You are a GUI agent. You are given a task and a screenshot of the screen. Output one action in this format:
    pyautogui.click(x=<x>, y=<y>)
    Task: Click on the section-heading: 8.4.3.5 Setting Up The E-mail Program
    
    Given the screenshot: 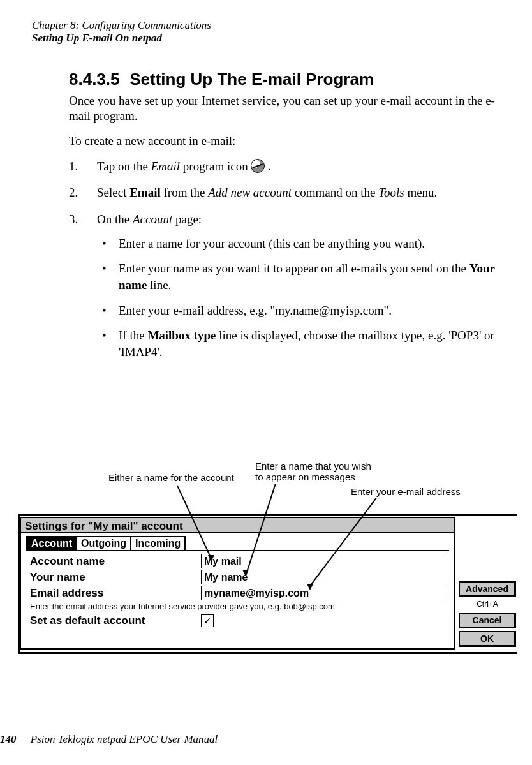 What is the action you would take?
    pyautogui.click(x=286, y=79)
    